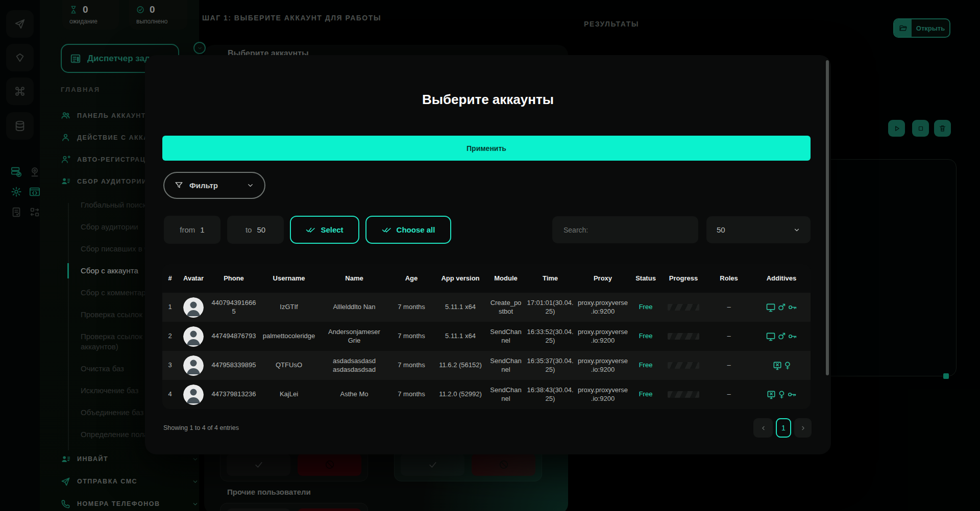 This screenshot has height=511, width=980. I want to click on from-label: from, so click(187, 229).